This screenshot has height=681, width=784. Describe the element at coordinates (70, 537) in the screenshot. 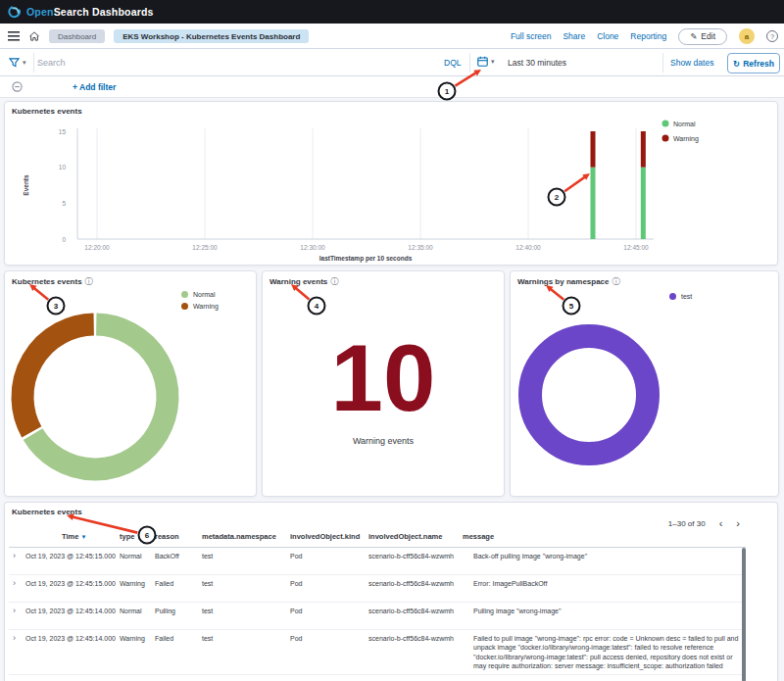

I see `column-header-time: Time ▼` at that location.